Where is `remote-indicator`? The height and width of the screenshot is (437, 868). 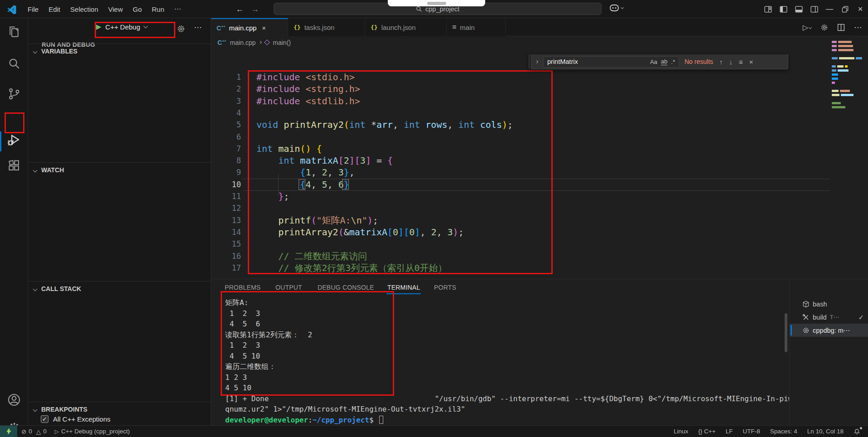
remote-indicator is located at coordinates (9, 432).